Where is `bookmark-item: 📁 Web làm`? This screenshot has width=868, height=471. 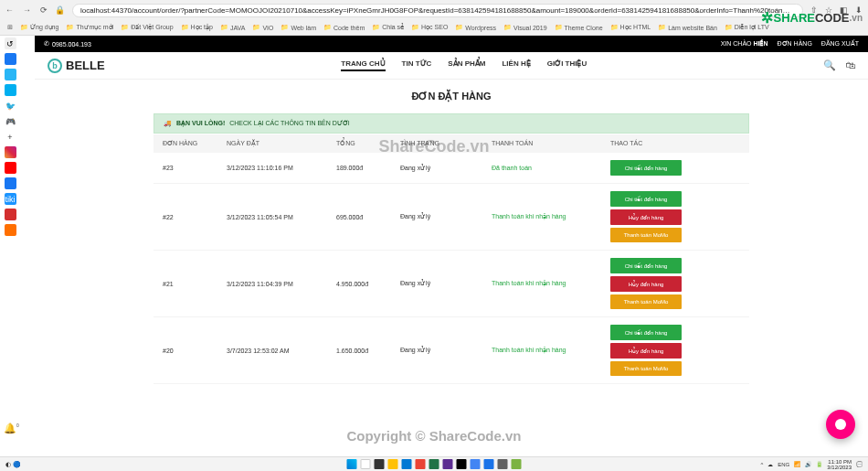 bookmark-item: 📁 Web làm is located at coordinates (298, 27).